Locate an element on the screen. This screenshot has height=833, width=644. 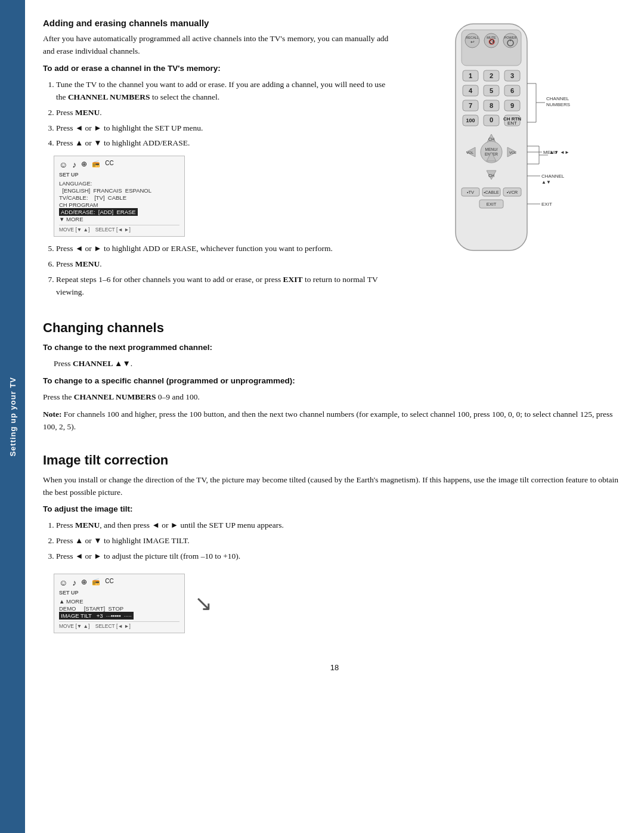
list-item: Press MENU, and then press ◄ or ► until … is located at coordinates (341, 526).